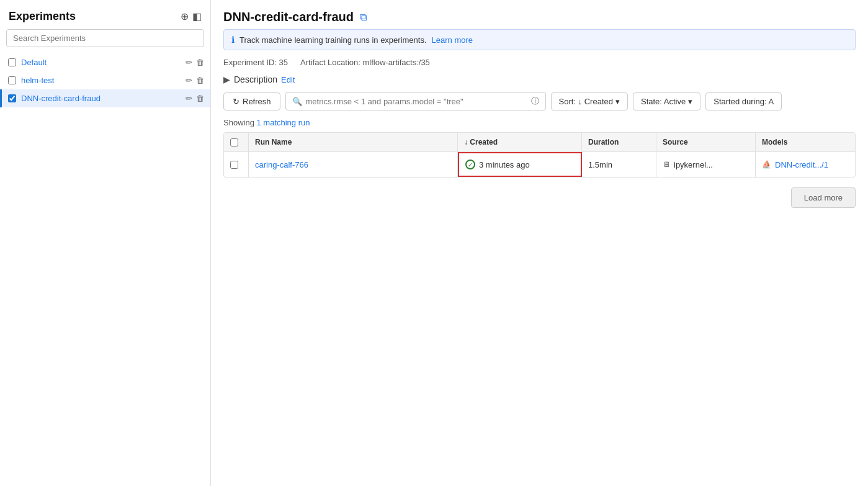  I want to click on sidebar-item-default-label: Default, so click(103, 62).